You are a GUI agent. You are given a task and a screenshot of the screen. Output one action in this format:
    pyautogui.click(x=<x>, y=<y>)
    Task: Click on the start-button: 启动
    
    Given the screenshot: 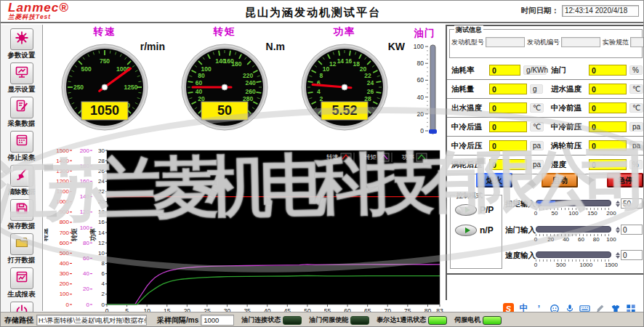 What is the action you would take?
    pyautogui.click(x=560, y=180)
    